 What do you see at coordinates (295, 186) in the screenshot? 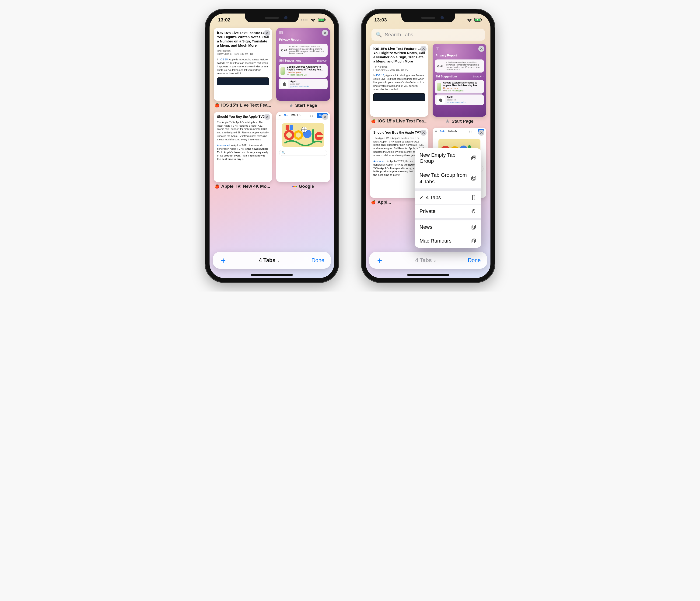
I see `favicon-google-icon` at bounding box center [295, 186].